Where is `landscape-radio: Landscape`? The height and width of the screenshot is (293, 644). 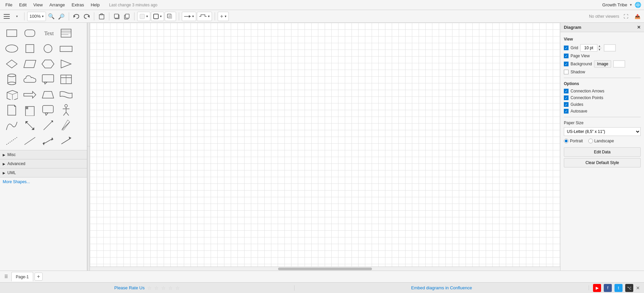 landscape-radio: Landscape is located at coordinates (601, 141).